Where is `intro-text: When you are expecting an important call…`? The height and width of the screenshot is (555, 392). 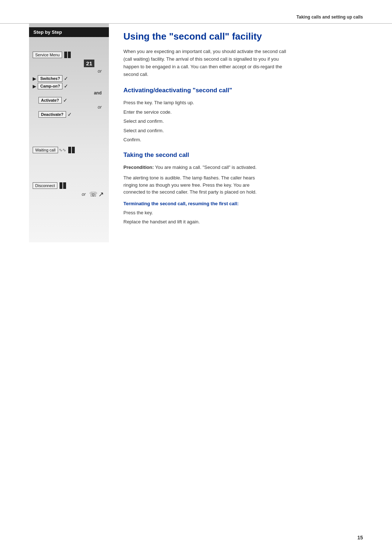 intro-text: When you are expecting an important call… is located at coordinates (207, 63).